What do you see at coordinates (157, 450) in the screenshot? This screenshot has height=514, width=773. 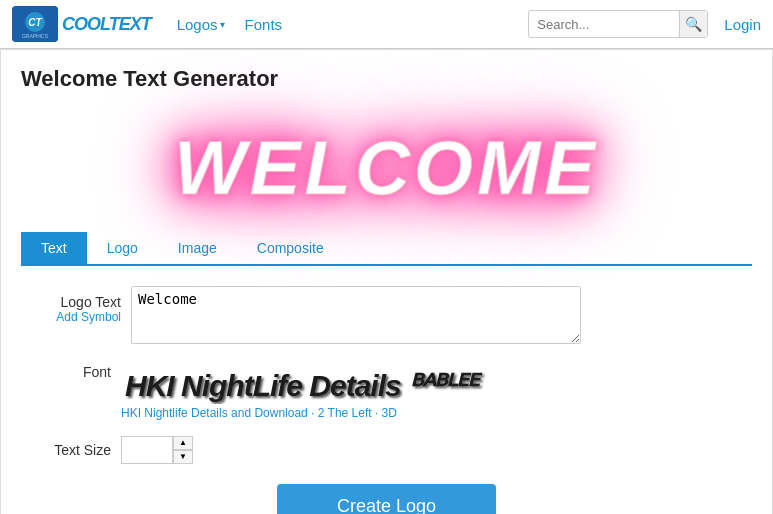 I see `text-size-spinner: 75 ▲ ▼` at bounding box center [157, 450].